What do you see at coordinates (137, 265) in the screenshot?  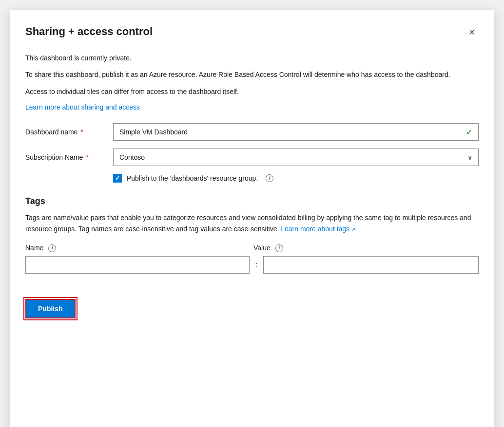 I see `tags-name-input` at bounding box center [137, 265].